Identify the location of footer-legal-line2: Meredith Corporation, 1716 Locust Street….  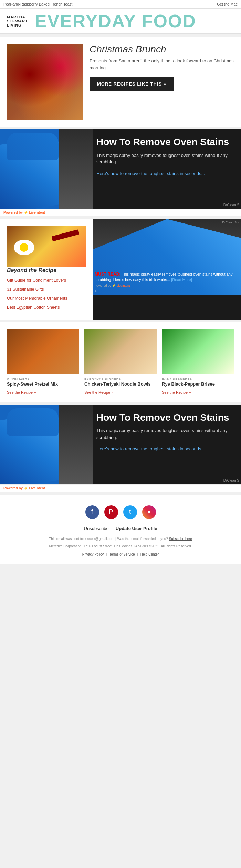
(120, 546).